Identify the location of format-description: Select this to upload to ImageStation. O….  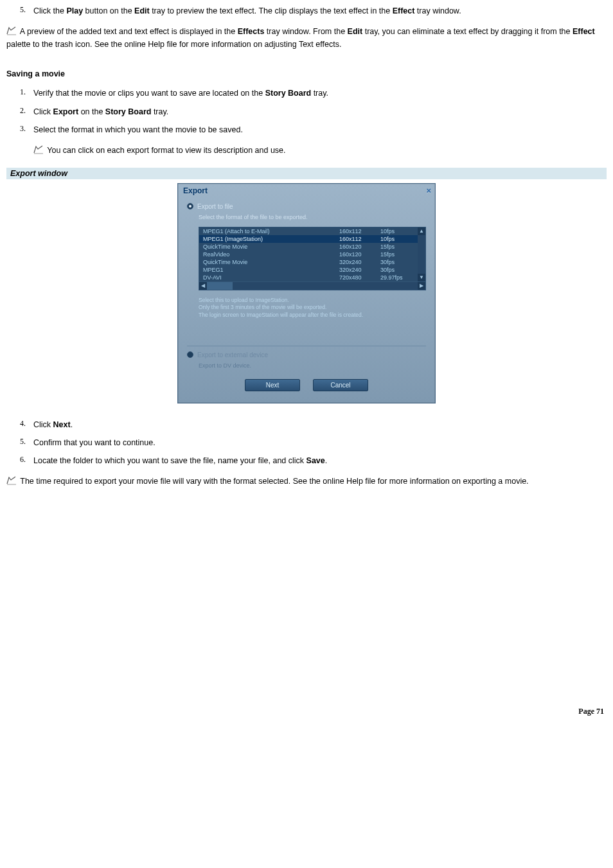
(312, 319).